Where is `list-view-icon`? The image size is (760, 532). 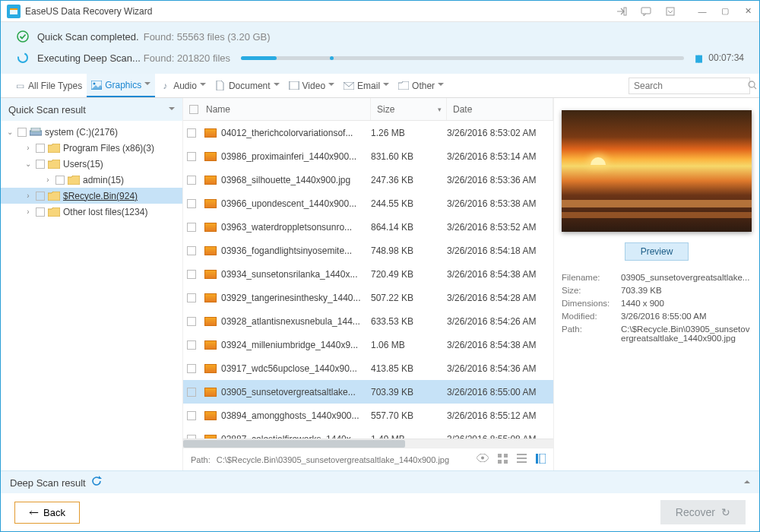 list-view-icon is located at coordinates (521, 459).